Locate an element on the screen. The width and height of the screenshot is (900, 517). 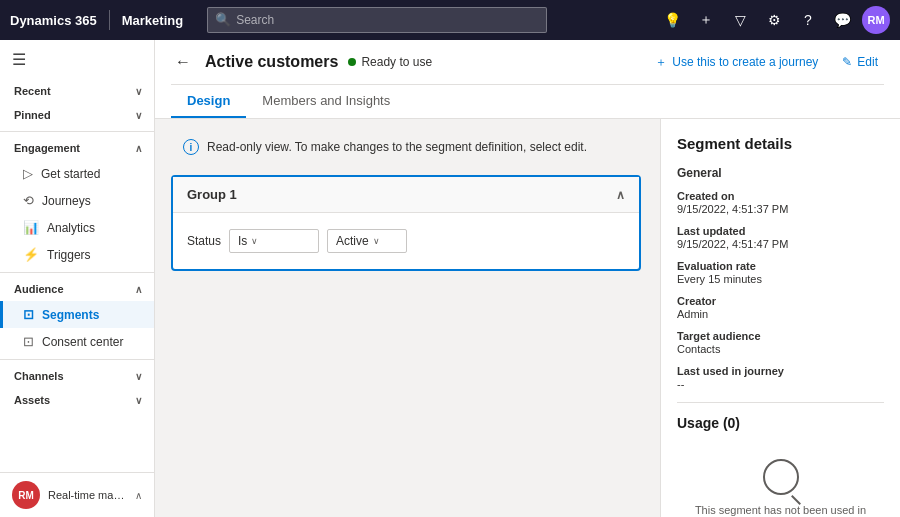
segments-icon: ⊡ is located at coordinates (28, 314).